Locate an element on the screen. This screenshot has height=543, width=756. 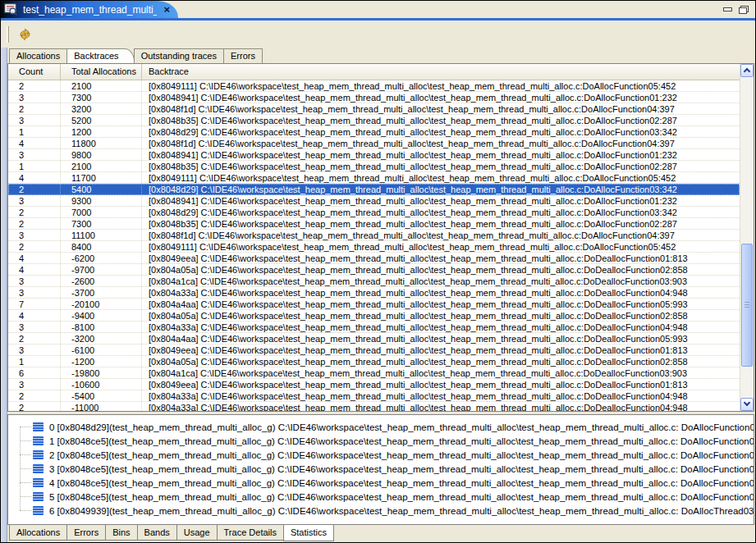
table-row: 27300[0x8048b35] C:\IDE46\workspace\test… is located at coordinates (374, 224).